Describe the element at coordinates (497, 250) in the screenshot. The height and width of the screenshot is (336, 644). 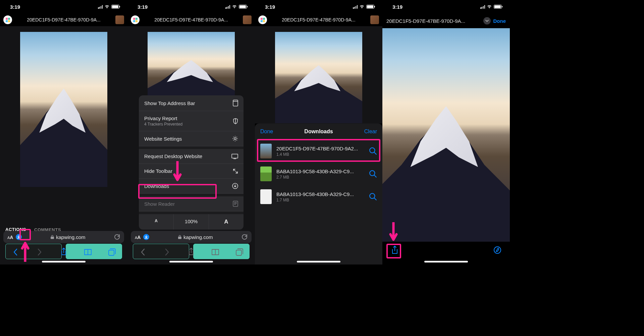
I see `markup-button` at that location.